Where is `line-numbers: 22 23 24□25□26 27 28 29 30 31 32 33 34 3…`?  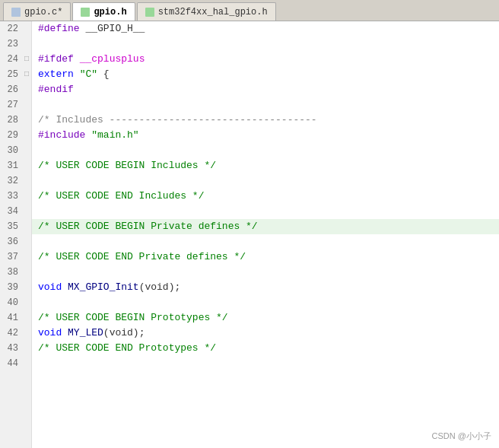
line-numbers: 22 23 24□25□26 27 28 29 30 31 32 33 34 3… is located at coordinates (16, 234).